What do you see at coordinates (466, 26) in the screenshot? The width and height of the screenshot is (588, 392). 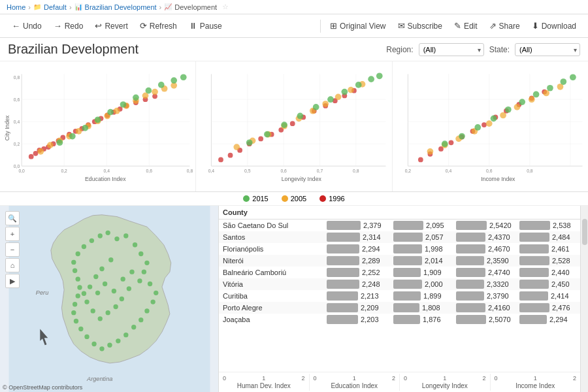 I see `edit-button: ✎ Edit` at bounding box center [466, 26].